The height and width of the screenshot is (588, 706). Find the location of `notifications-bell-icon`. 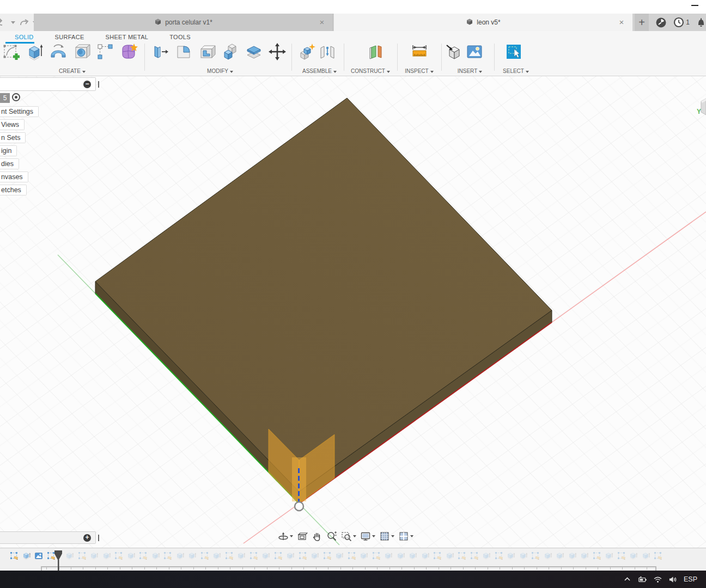

notifications-bell-icon is located at coordinates (701, 22).